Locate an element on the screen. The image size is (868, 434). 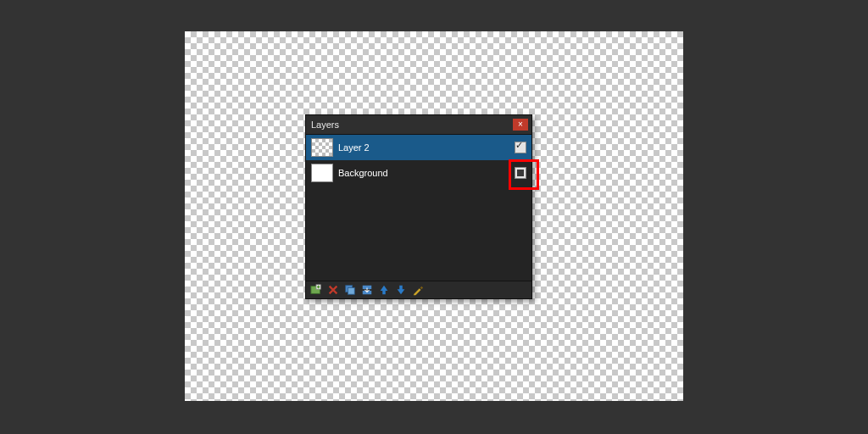
move-up-icon is located at coordinates (384, 290).